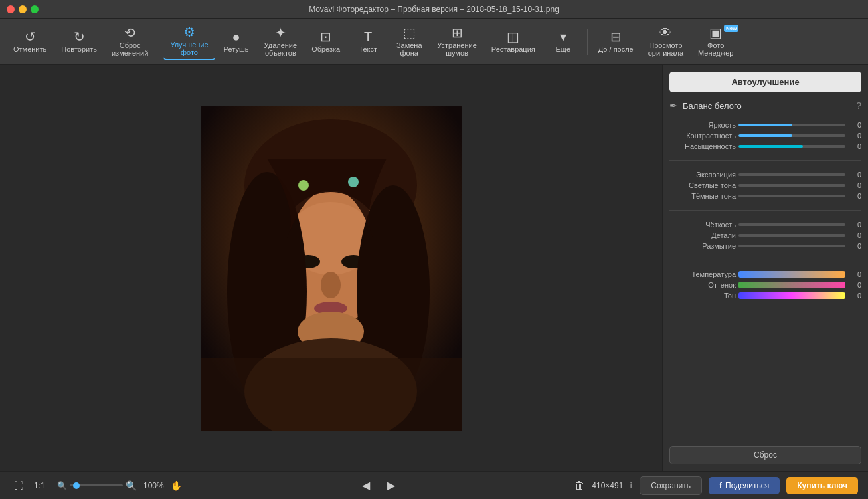 The width and height of the screenshot is (868, 499). I want to click on brightness-slider, so click(792, 125).